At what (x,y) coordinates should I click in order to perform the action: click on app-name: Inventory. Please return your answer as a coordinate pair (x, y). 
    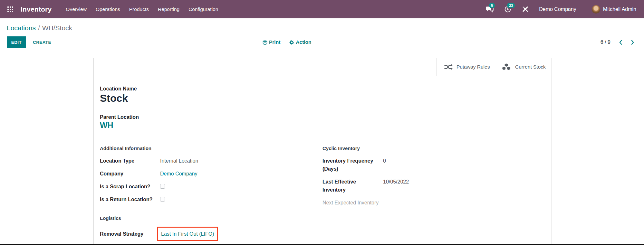
    Looking at the image, I should click on (36, 9).